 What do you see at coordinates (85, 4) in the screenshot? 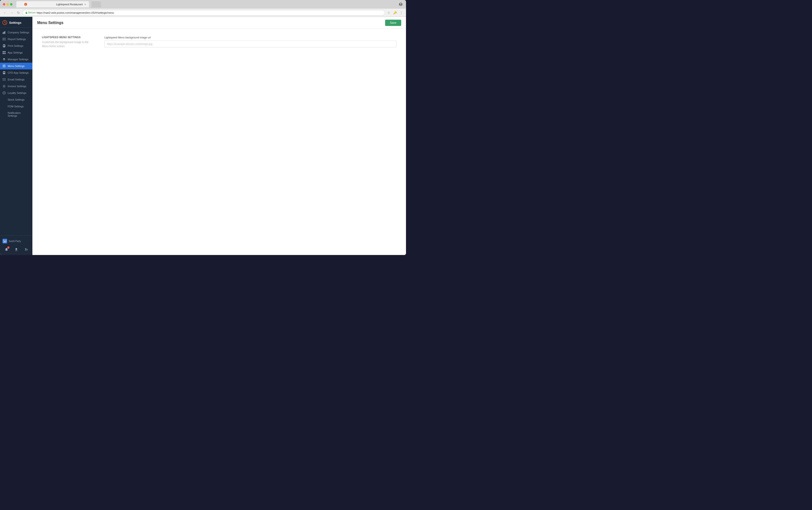
I see `tab-close-icon: ✕` at bounding box center [85, 4].